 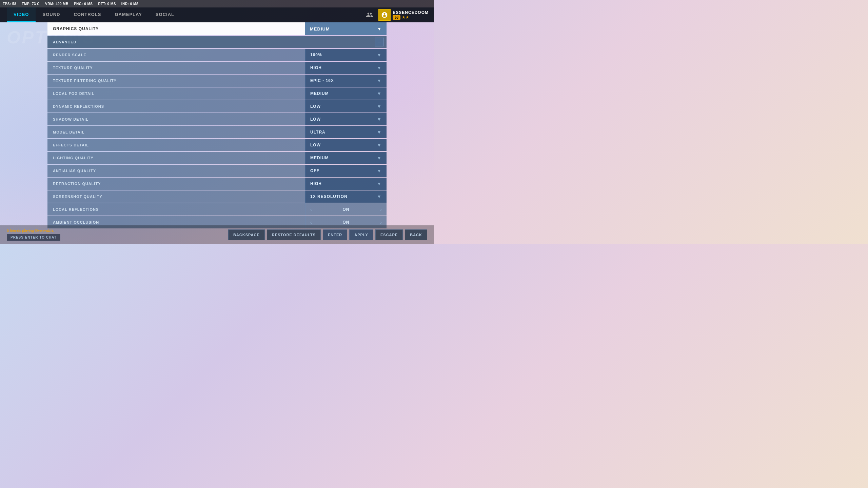 What do you see at coordinates (346, 106) in the screenshot?
I see `setting-value-dynamic_reflections: LOW▼` at bounding box center [346, 106].